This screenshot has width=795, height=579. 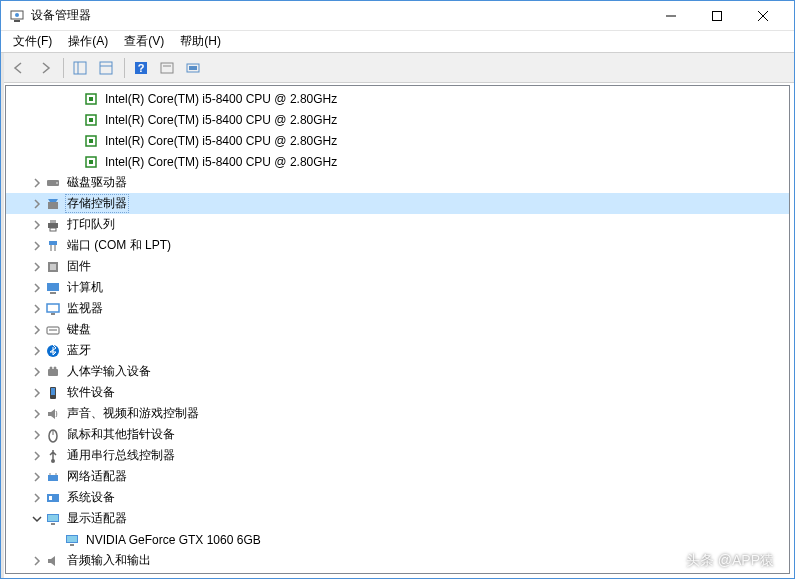 What do you see at coordinates (398, 414) in the screenshot?
I see `category-sound: 声音、视频和游戏控制器` at bounding box center [398, 414].